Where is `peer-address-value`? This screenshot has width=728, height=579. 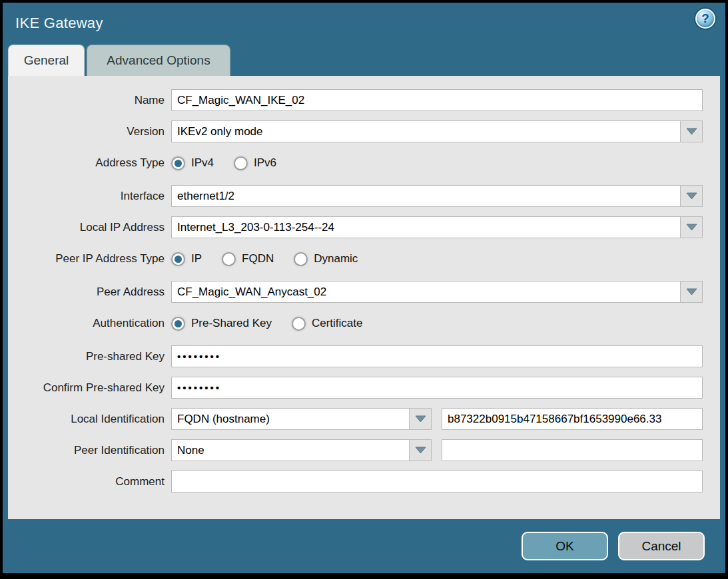 peer-address-value is located at coordinates (426, 291).